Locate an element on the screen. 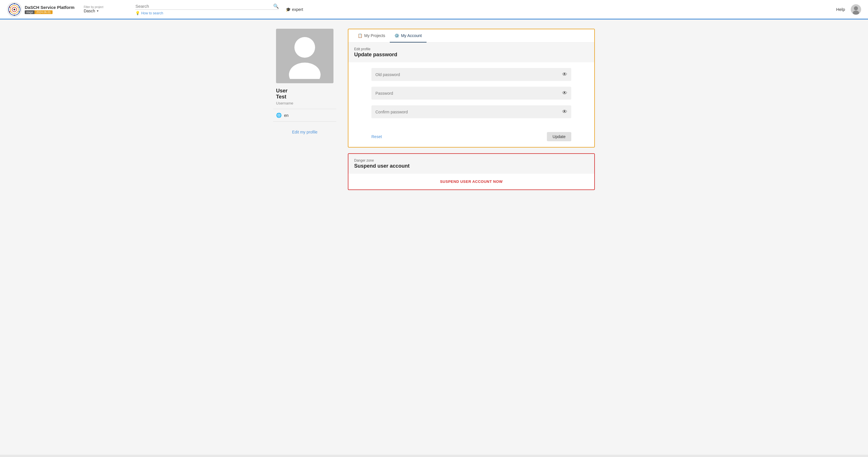  chevron-down-icon: ▾ is located at coordinates (98, 11).